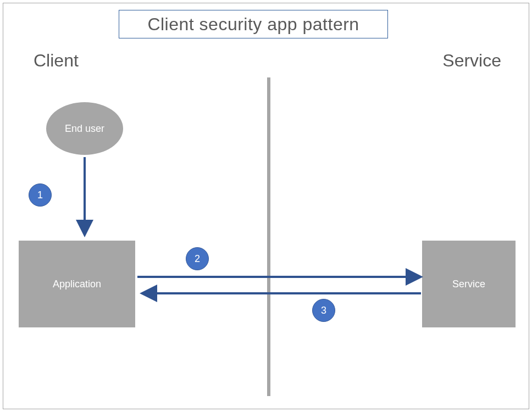  I want to click on service-label: Service, so click(469, 285).